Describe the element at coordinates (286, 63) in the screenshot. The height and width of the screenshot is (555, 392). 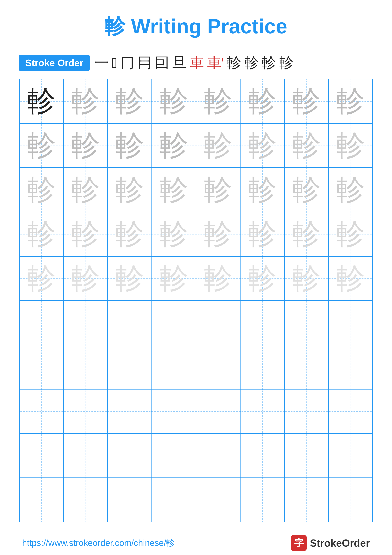
I see `stroke-char-12: 軫` at that location.